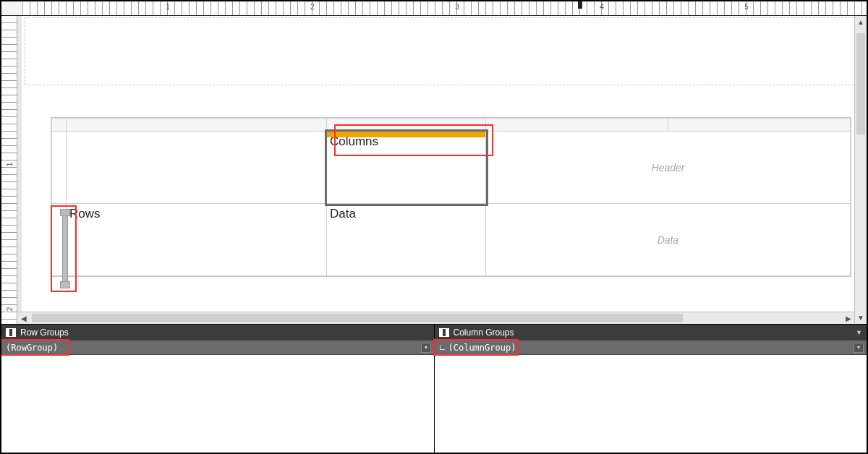  Describe the element at coordinates (482, 348) in the screenshot. I see `column-group-name: (ColumnGroup)` at that location.